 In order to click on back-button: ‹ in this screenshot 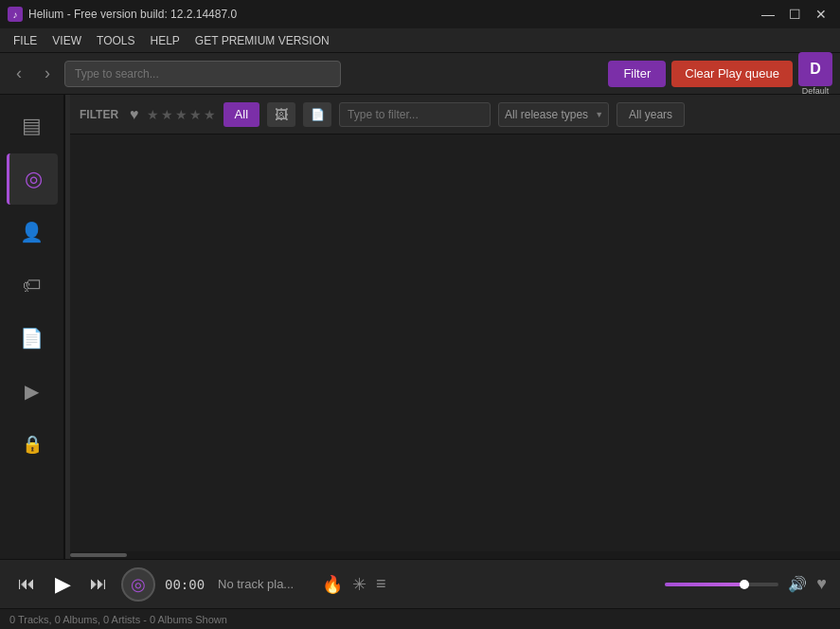, I will do `click(19, 74)`.